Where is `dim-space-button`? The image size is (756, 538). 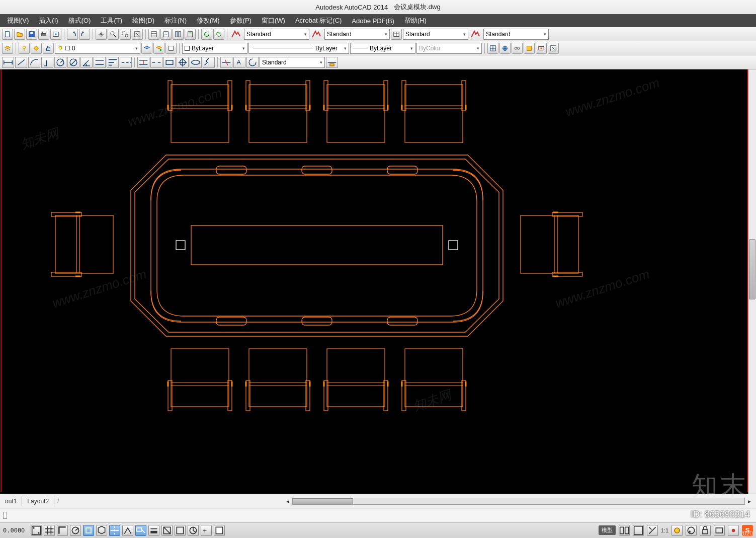 dim-space-button is located at coordinates (143, 62).